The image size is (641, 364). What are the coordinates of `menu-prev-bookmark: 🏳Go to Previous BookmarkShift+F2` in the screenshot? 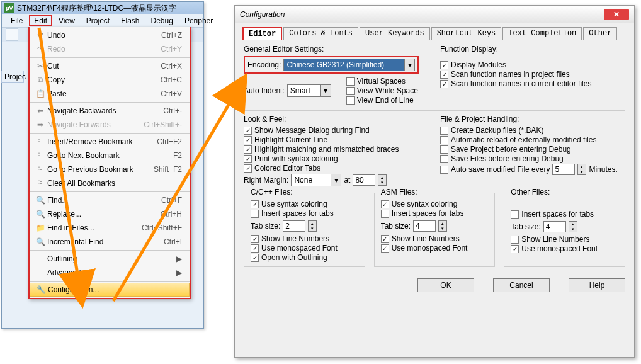 It's located at (110, 169).